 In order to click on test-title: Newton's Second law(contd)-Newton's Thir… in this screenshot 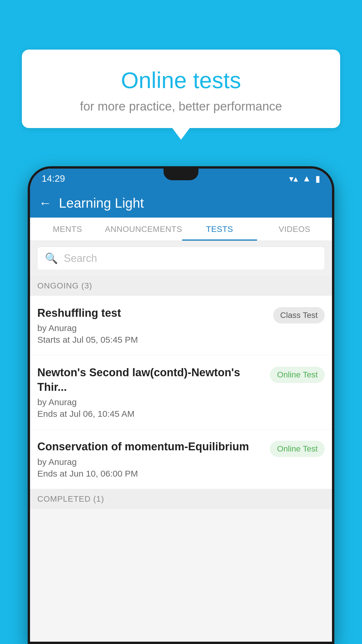, I will do `click(151, 380)`.